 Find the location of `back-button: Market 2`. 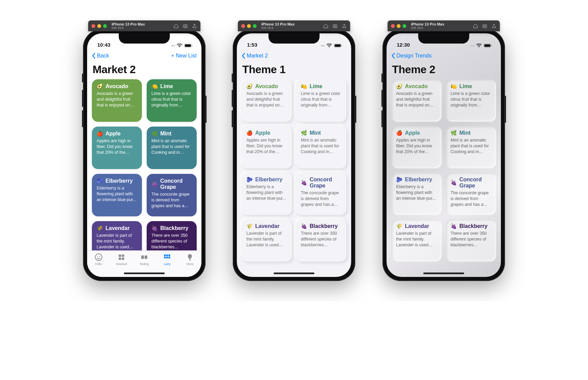

back-button: Market 2 is located at coordinates (255, 56).